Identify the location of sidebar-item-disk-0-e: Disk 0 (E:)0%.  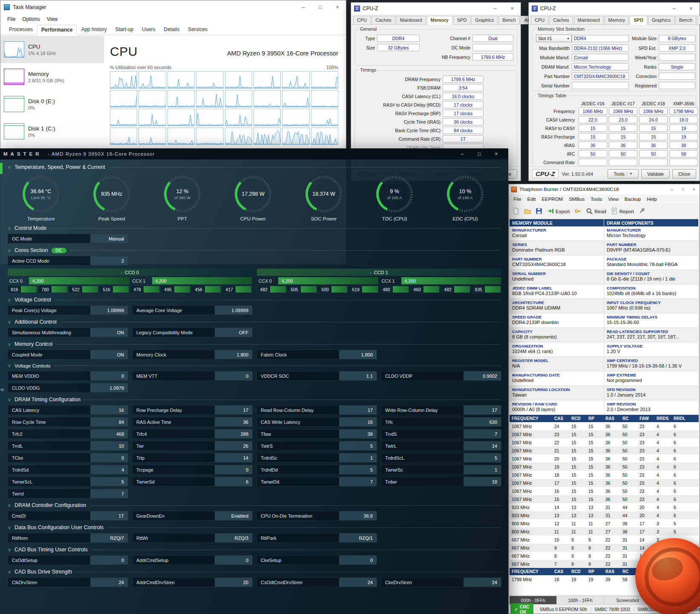
(52, 104).